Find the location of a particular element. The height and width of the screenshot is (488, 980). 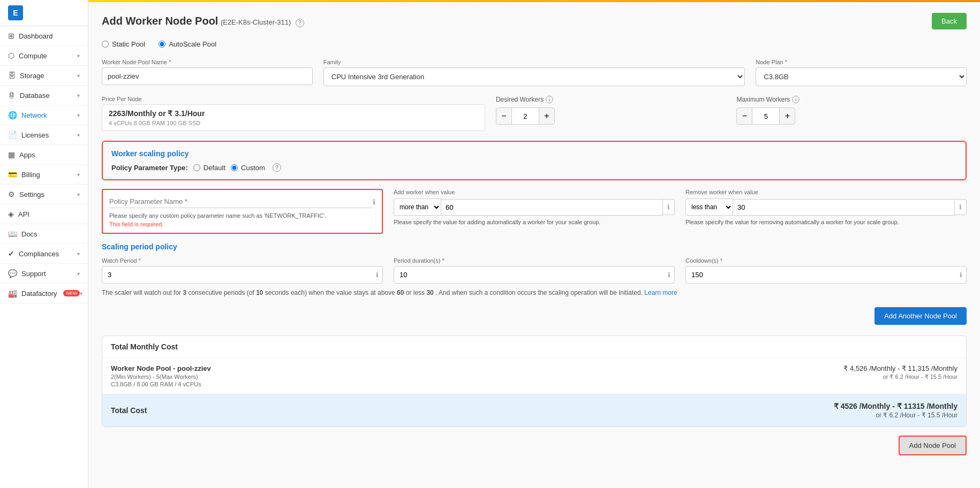

sidebar-item-left-apps: ▦ Apps is located at coordinates (21, 155).